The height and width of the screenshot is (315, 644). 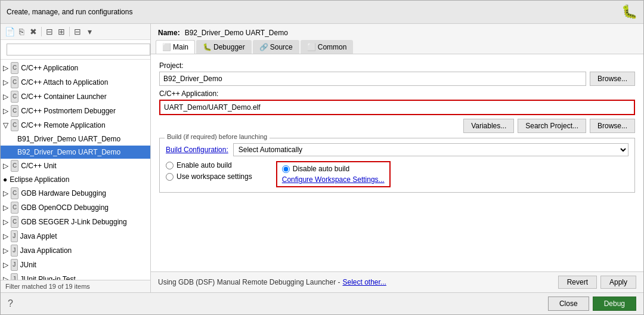 I want to click on gdb-seg-icon: C, so click(x=14, y=222).